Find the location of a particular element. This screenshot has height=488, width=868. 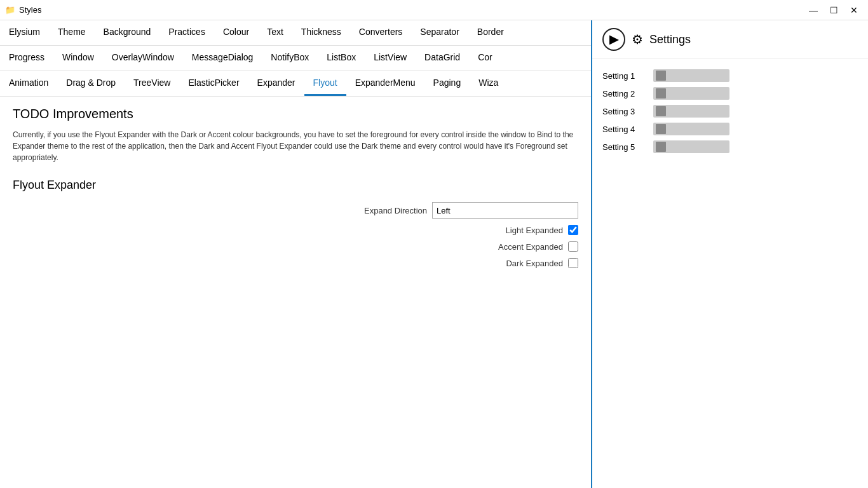

nav-item-notifybox: NotifyBox is located at coordinates (290, 58).